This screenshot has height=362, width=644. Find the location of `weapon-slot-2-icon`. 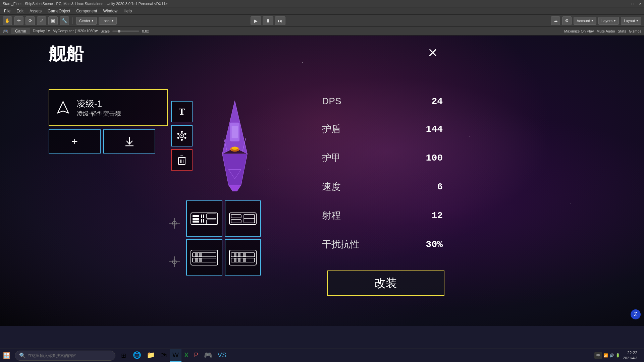

weapon-slot-2-icon is located at coordinates (243, 219).